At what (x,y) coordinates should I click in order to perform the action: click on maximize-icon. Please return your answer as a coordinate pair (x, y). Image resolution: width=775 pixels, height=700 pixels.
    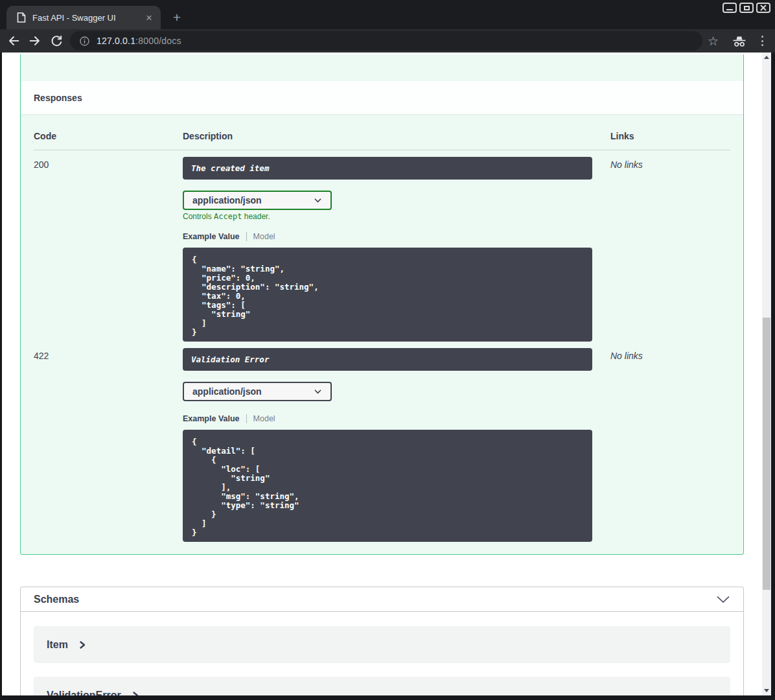
    Looking at the image, I should click on (746, 8).